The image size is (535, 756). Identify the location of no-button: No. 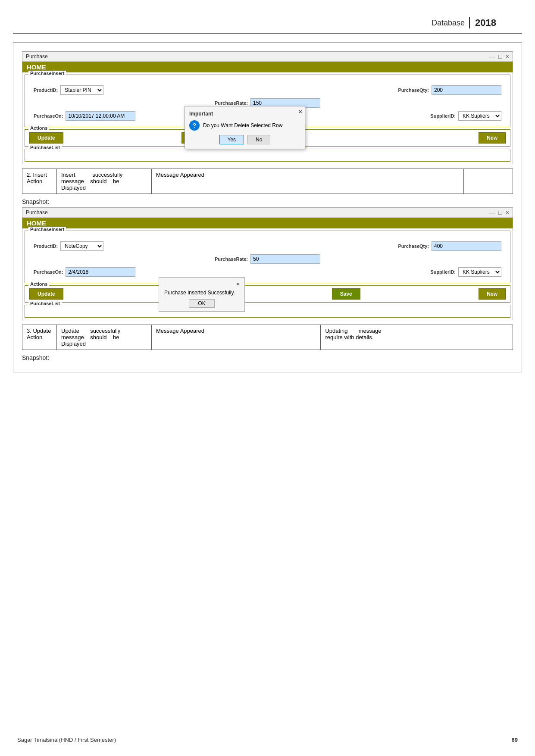
(259, 140).